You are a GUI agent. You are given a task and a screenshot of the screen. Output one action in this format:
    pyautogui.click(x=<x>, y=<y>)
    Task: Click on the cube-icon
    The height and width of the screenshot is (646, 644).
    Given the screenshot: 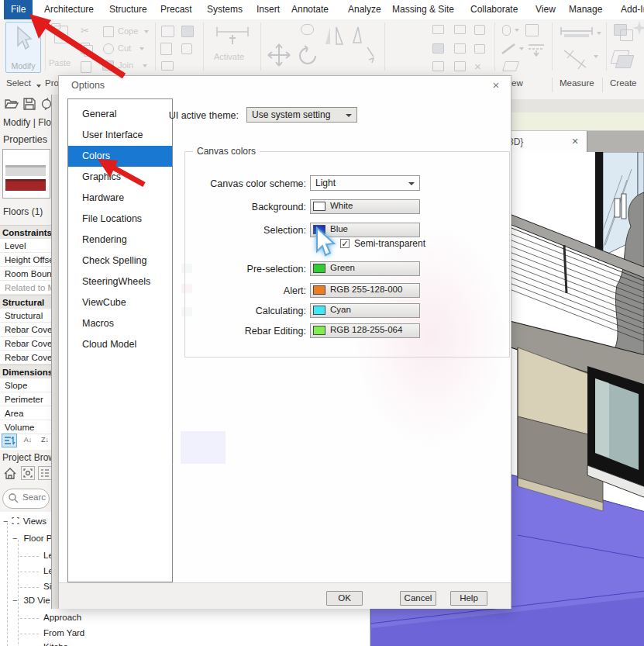 What is the action you would take?
    pyautogui.click(x=532, y=30)
    